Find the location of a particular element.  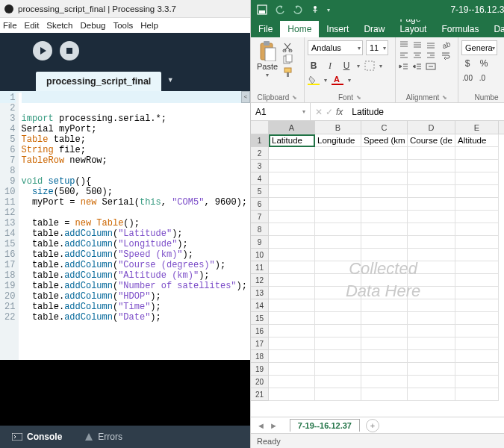

italic-button: I is located at coordinates (330, 66).